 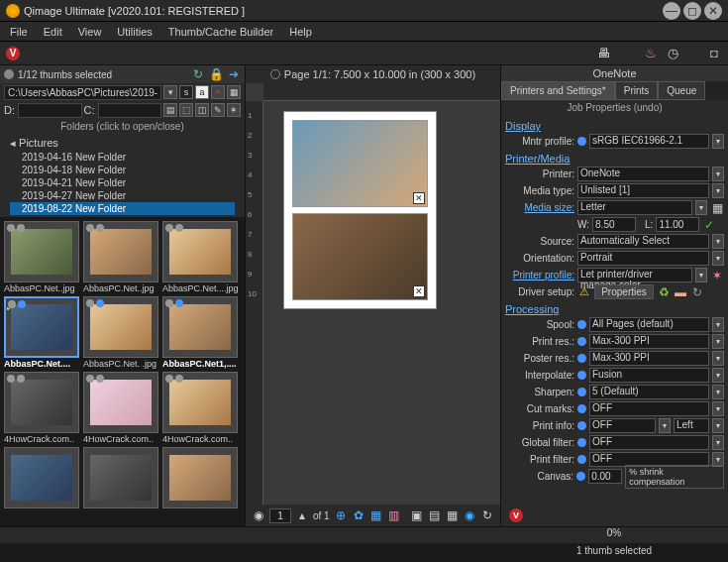 What do you see at coordinates (123, 143) in the screenshot?
I see `tree-root: ◂ Pictures` at bounding box center [123, 143].